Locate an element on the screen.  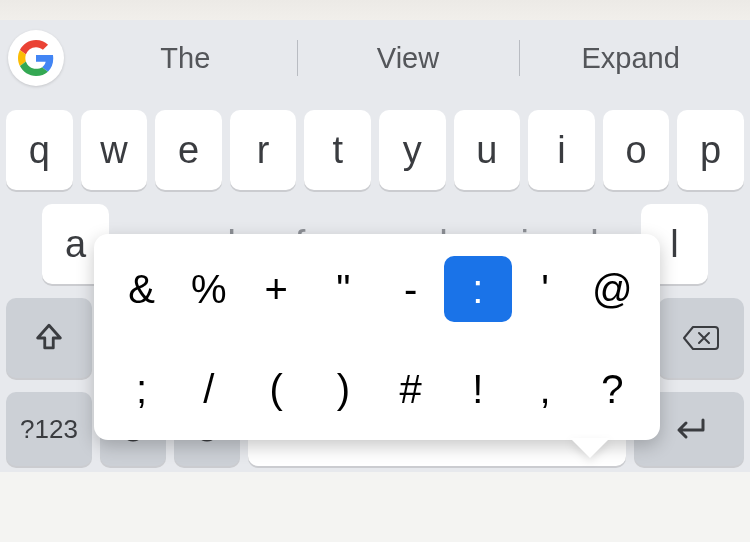
popup-key-amp: & is located at coordinates (142, 289).